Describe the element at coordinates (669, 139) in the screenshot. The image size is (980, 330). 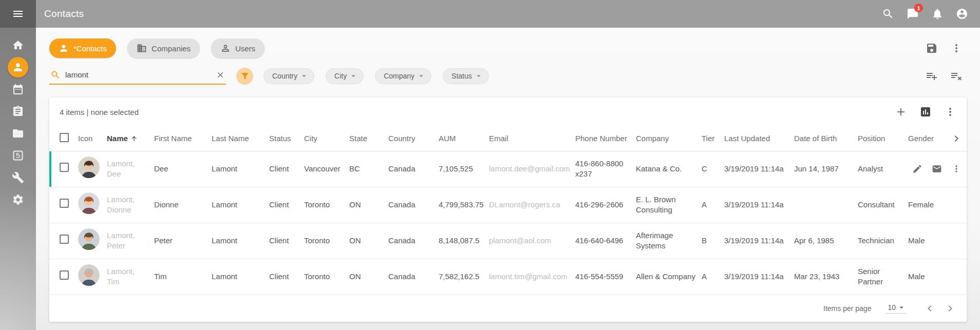
I see `column-header-company: Company` at that location.